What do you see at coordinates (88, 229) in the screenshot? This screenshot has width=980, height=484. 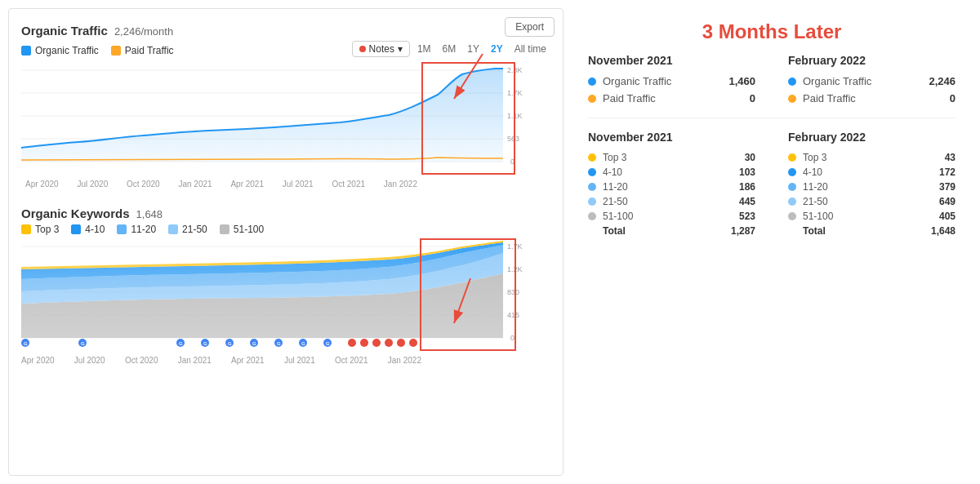 I see `legend-4-10: 4-10` at bounding box center [88, 229].